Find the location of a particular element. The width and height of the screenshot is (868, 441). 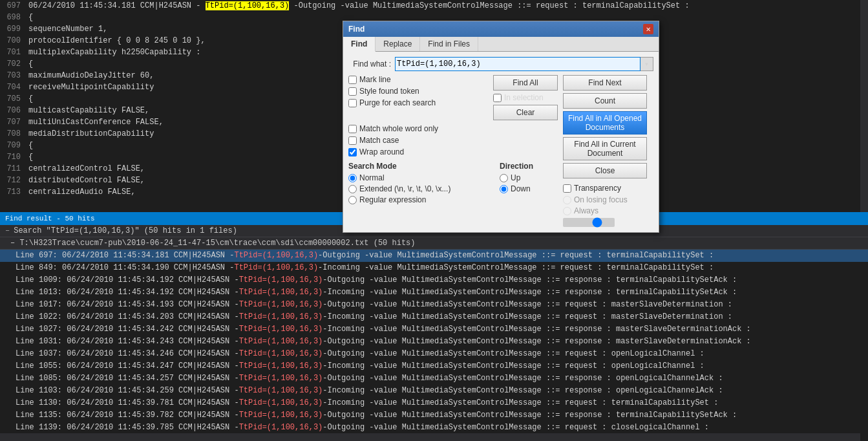

on-losing-focus-row: On losing focus is located at coordinates (608, 200).